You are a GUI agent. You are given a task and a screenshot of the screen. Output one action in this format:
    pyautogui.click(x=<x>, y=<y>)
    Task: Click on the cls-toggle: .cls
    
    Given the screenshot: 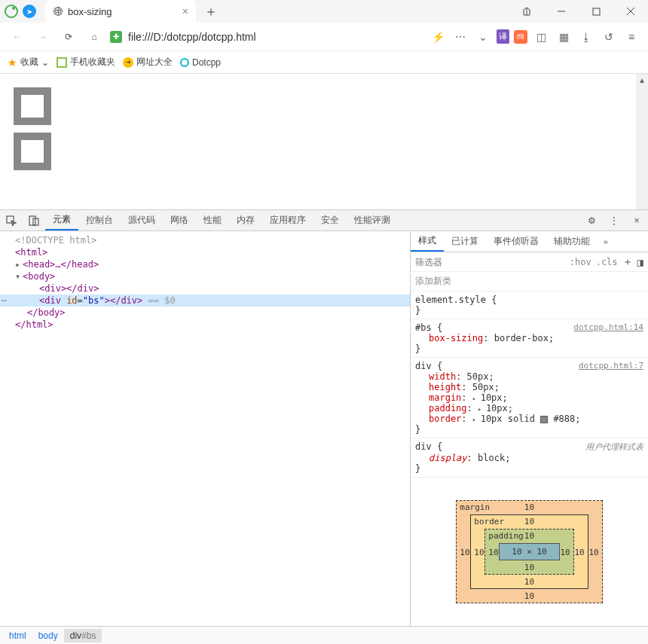 What is the action you would take?
    pyautogui.click(x=607, y=262)
    